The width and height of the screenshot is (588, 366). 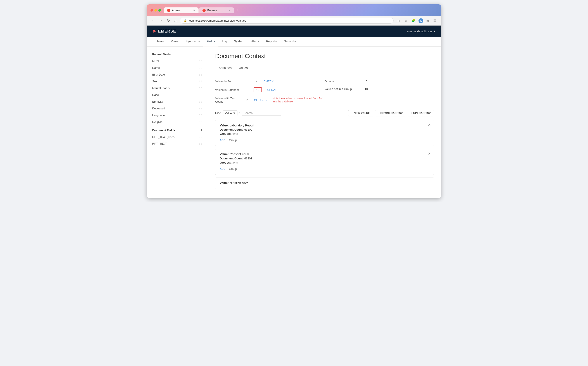 What do you see at coordinates (379, 89) in the screenshot?
I see `stat-row-not-in-group: Values not in a Group 10` at bounding box center [379, 89].